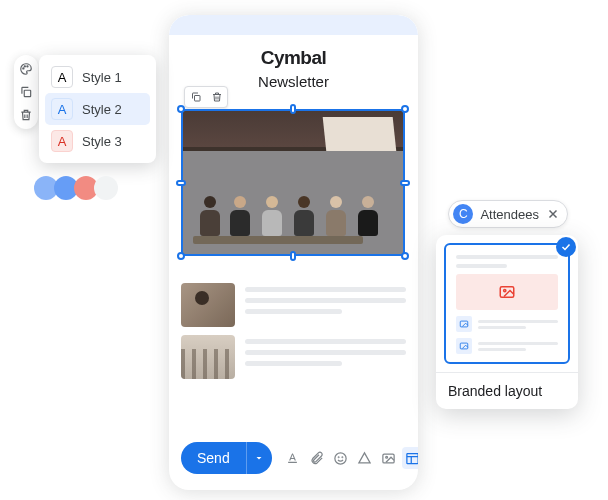  Describe the element at coordinates (26, 69) in the screenshot. I see `palette-icon` at that location.